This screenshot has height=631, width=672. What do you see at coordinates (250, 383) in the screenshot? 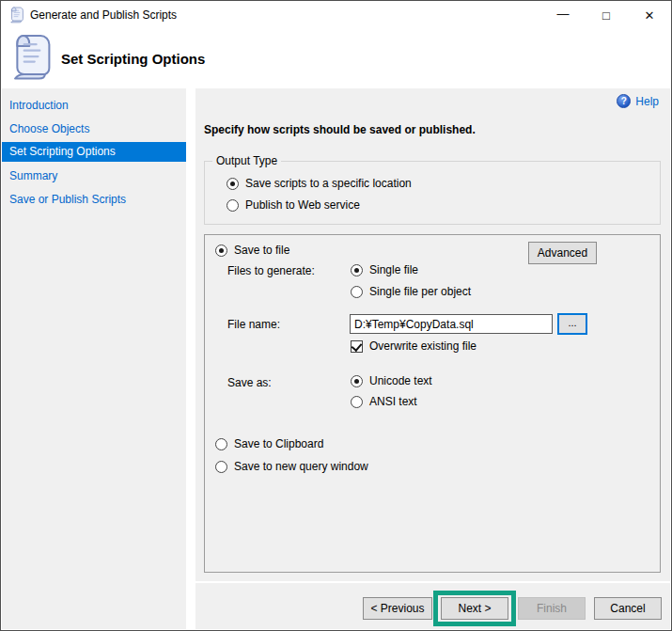
I see `save-as-label: Save as:` at bounding box center [250, 383].